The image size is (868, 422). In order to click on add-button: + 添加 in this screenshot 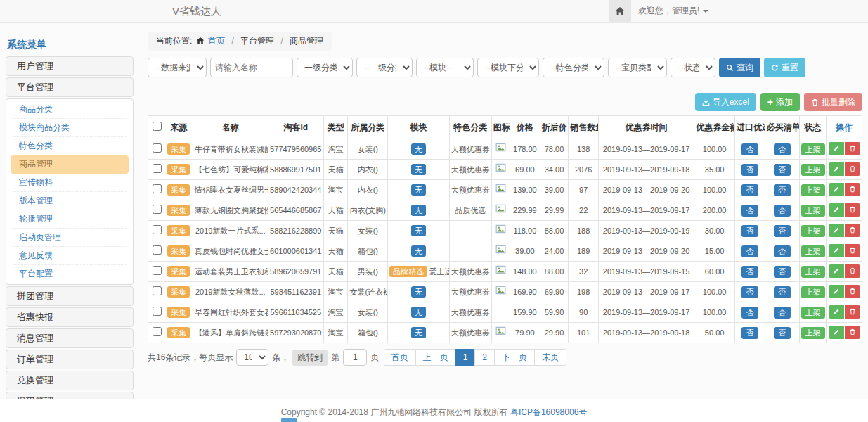, I will do `click(780, 102)`.